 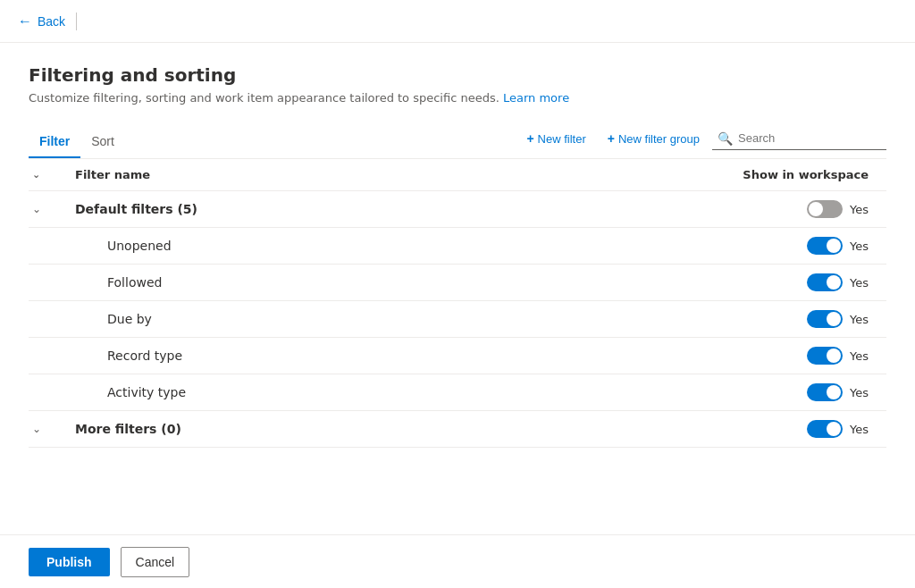 What do you see at coordinates (799, 139) in the screenshot?
I see `search-box: 🔍` at bounding box center [799, 139].